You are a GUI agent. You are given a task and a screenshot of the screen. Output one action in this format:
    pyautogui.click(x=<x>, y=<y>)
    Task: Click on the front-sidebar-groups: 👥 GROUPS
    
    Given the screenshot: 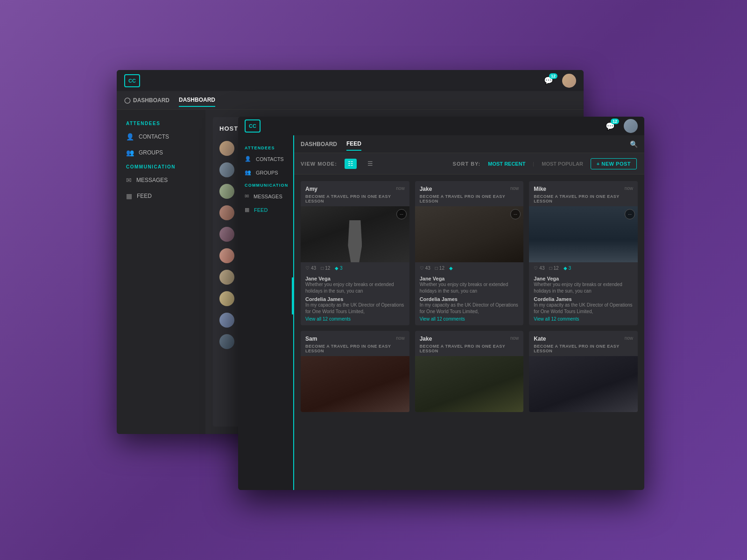 What is the action you would take?
    pyautogui.click(x=266, y=173)
    